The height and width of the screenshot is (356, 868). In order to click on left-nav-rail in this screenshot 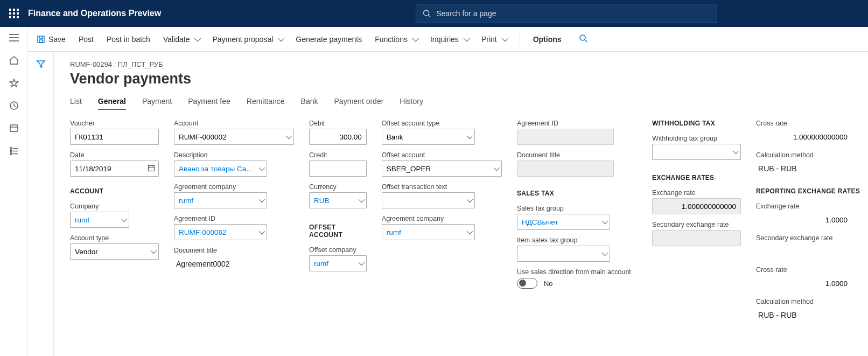, I will do `click(14, 192)`.